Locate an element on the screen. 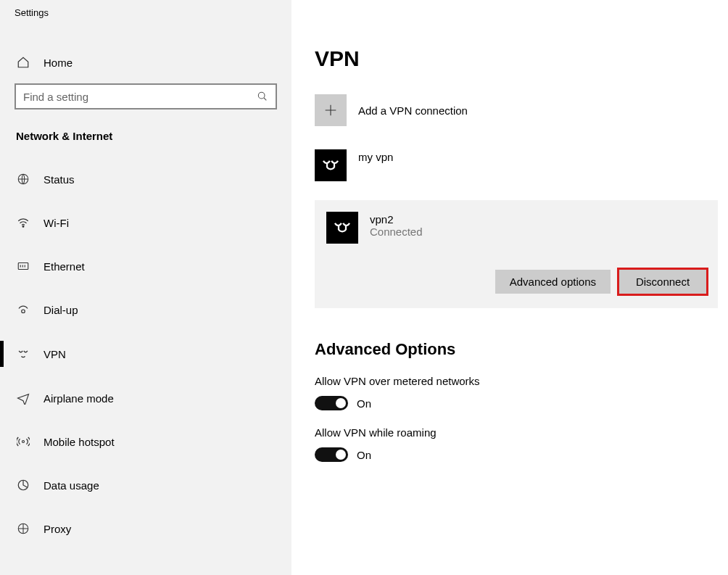  sidebar-item-hotspot: Mobile hotspot is located at coordinates (146, 442).